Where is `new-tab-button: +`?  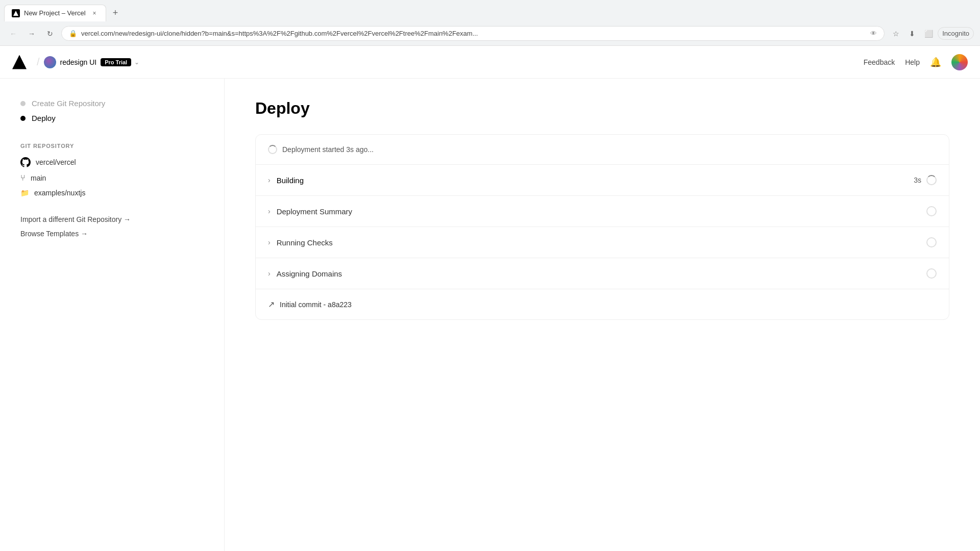
new-tab-button: + is located at coordinates (115, 13).